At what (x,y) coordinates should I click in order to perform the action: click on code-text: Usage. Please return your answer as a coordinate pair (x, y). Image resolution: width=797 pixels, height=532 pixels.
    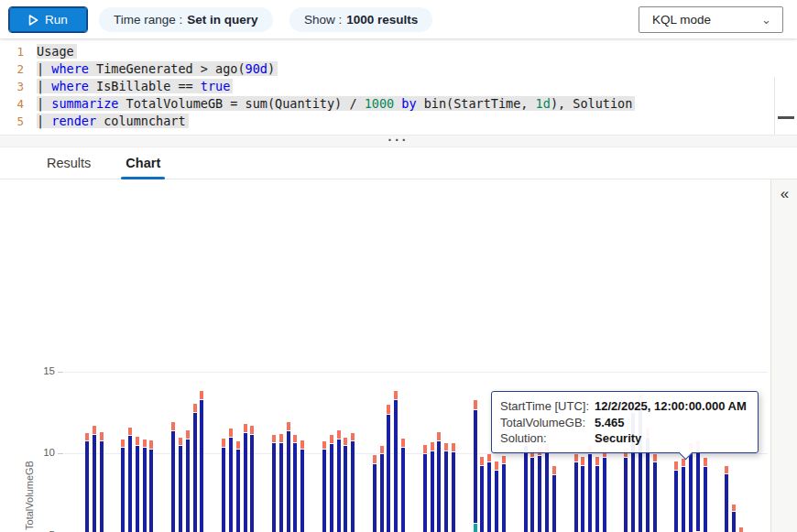
    Looking at the image, I should click on (57, 51).